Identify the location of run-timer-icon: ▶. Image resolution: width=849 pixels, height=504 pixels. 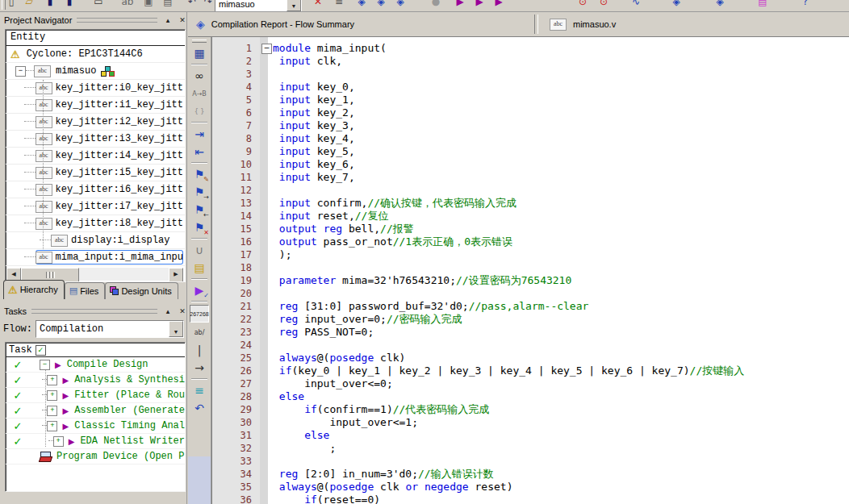
(499, 5).